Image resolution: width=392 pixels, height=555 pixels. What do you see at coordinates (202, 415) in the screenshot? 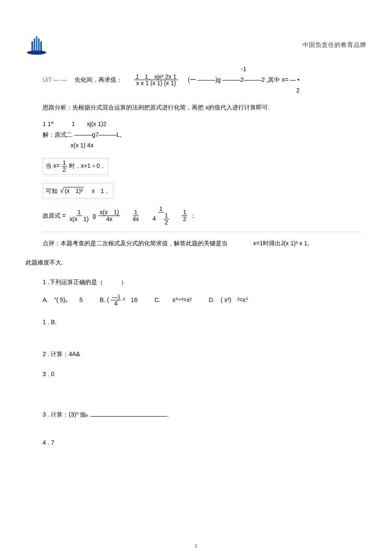
I see `q3-stem: 3 . 计算：(3)⁰ 痂₆ .` at bounding box center [202, 415].